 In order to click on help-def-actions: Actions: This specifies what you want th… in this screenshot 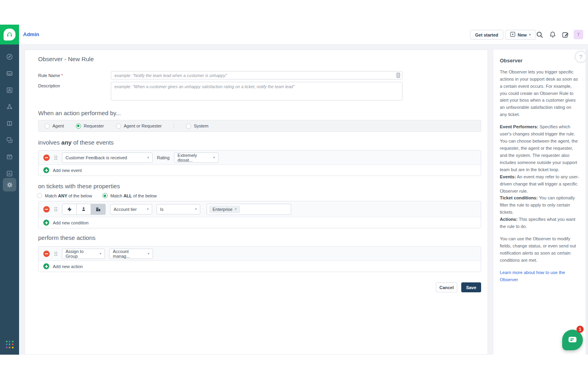, I will do `click(540, 223)`.